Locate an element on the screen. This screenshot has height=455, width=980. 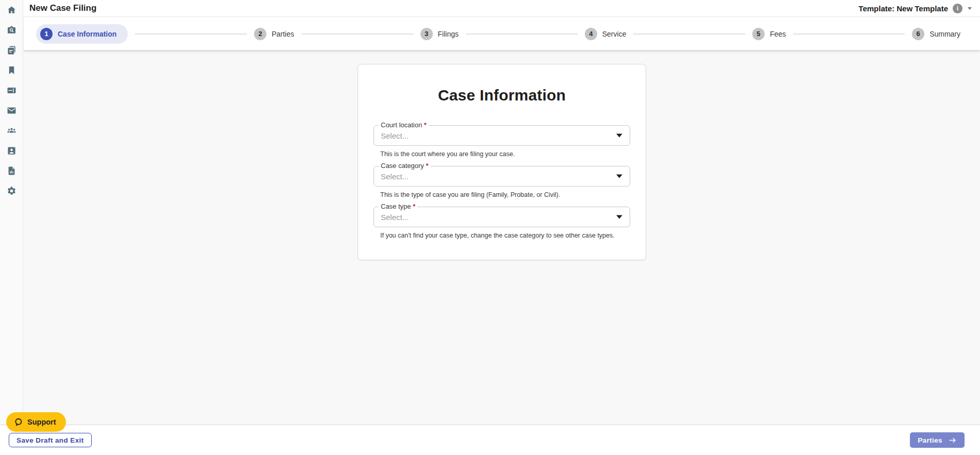
court-location-select: Court location * Select... is located at coordinates (502, 136).